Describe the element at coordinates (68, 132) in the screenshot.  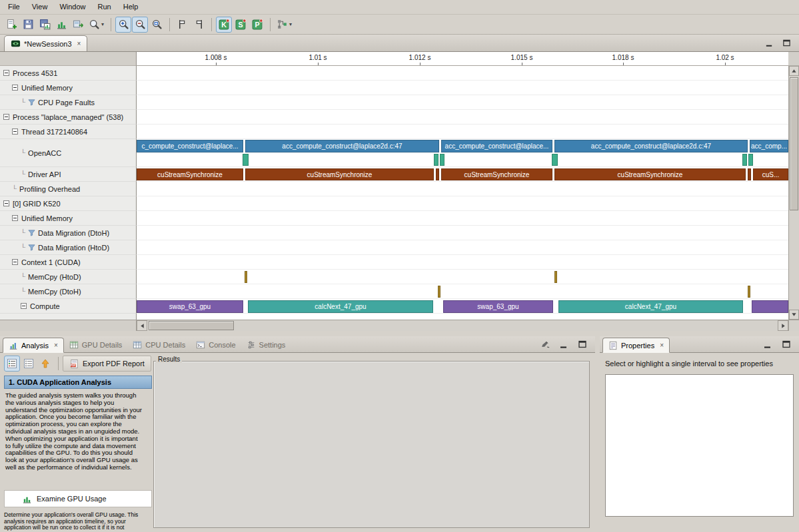
I see `tree-item-thread-3172140864: Thread 3172140864` at that location.